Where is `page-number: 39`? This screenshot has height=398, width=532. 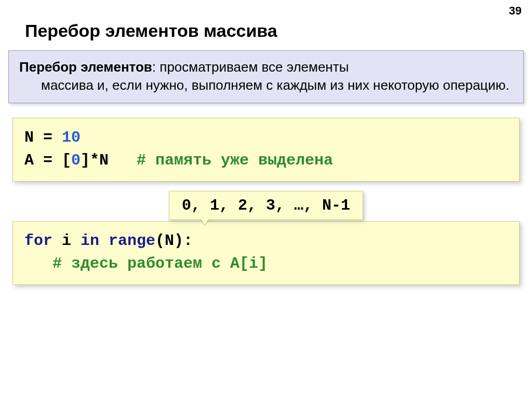 page-number: 39 is located at coordinates (515, 11).